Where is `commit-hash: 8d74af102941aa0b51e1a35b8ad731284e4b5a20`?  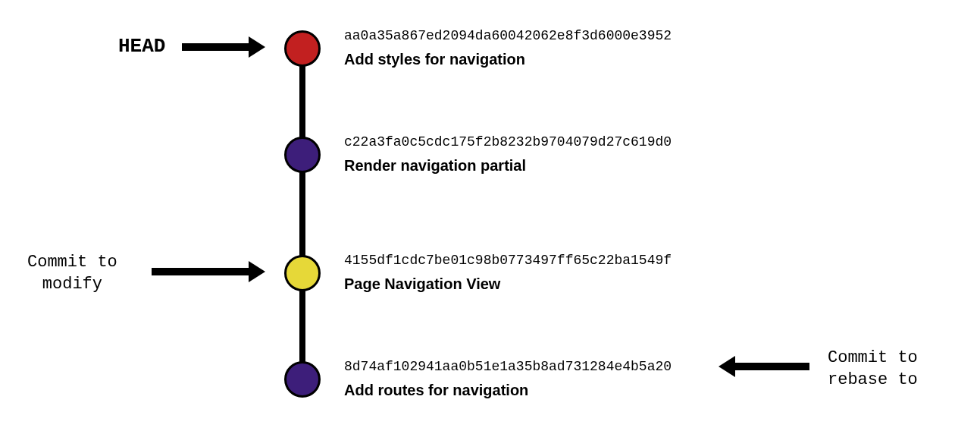
commit-hash: 8d74af102941aa0b51e1a35b8ad731284e4b5a20 is located at coordinates (508, 367).